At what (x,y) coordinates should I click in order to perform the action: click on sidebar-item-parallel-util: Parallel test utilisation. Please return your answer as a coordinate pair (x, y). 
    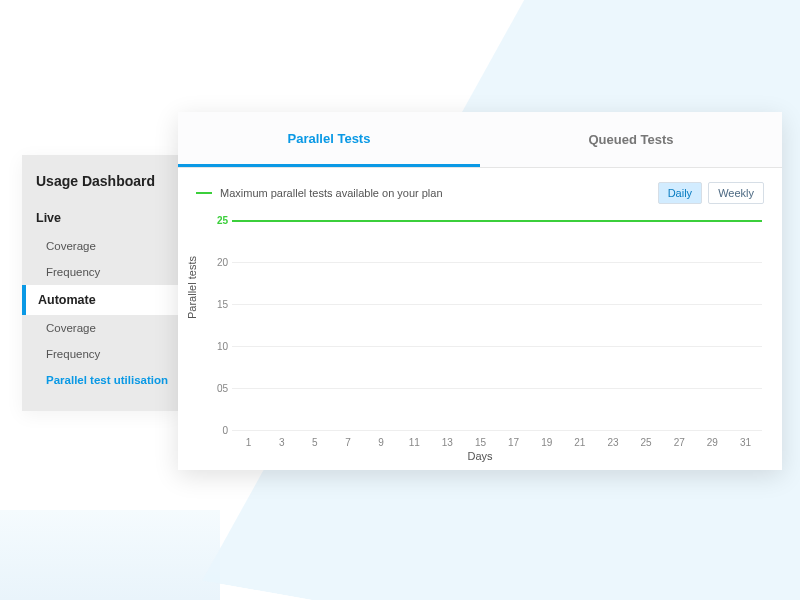
    Looking at the image, I should click on (100, 380).